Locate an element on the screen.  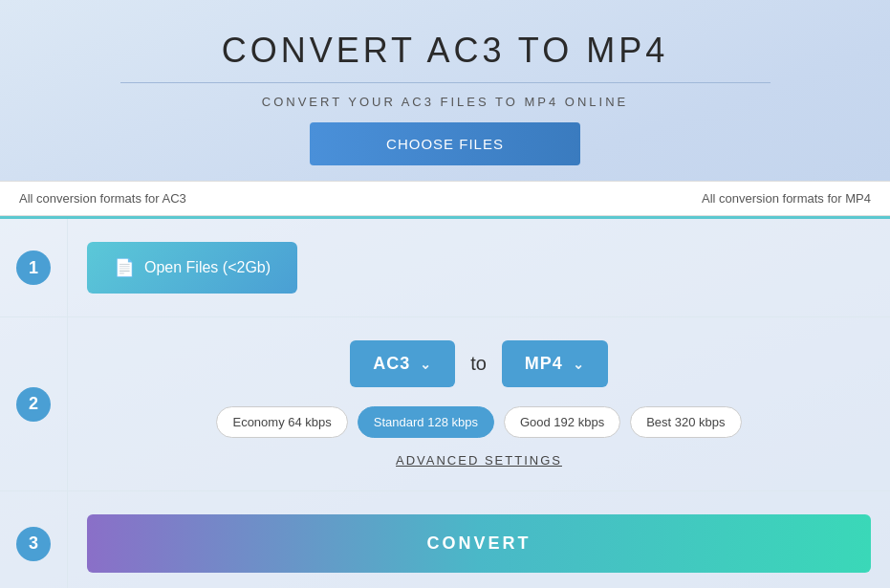
quality-good: Good 192 kbps is located at coordinates (562, 423).